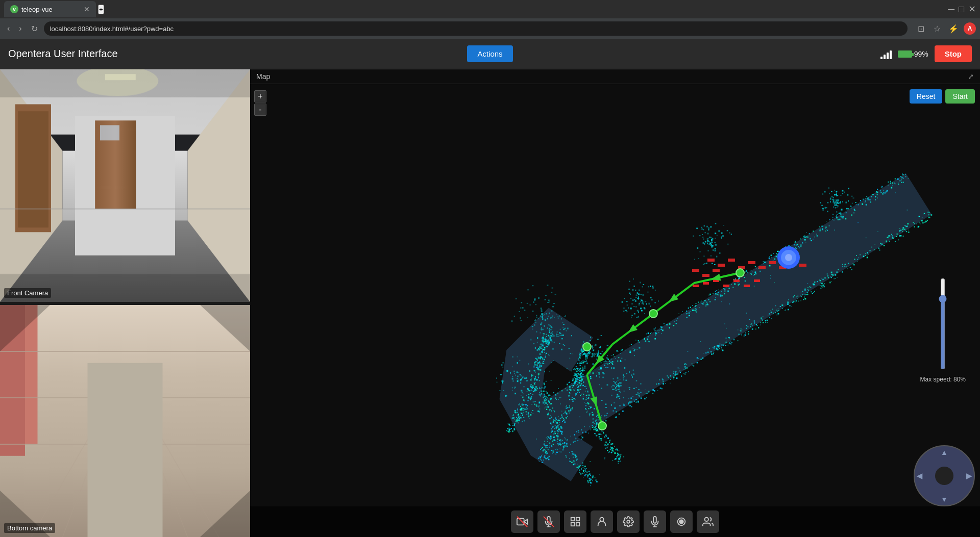  Describe the element at coordinates (476, 29) in the screenshot. I see `address-bar` at that location.